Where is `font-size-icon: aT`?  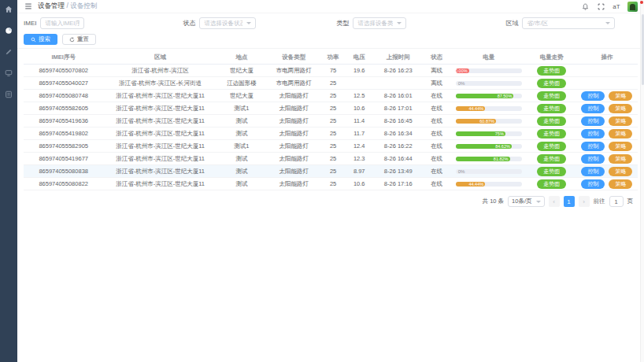 font-size-icon: aT is located at coordinates (616, 6).